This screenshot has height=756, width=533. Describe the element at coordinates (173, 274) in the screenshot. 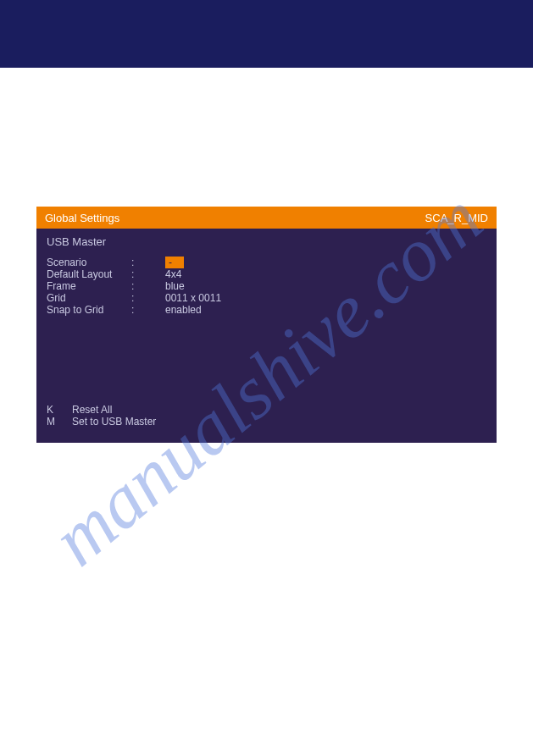

I see `setting-value: 4x4` at that location.